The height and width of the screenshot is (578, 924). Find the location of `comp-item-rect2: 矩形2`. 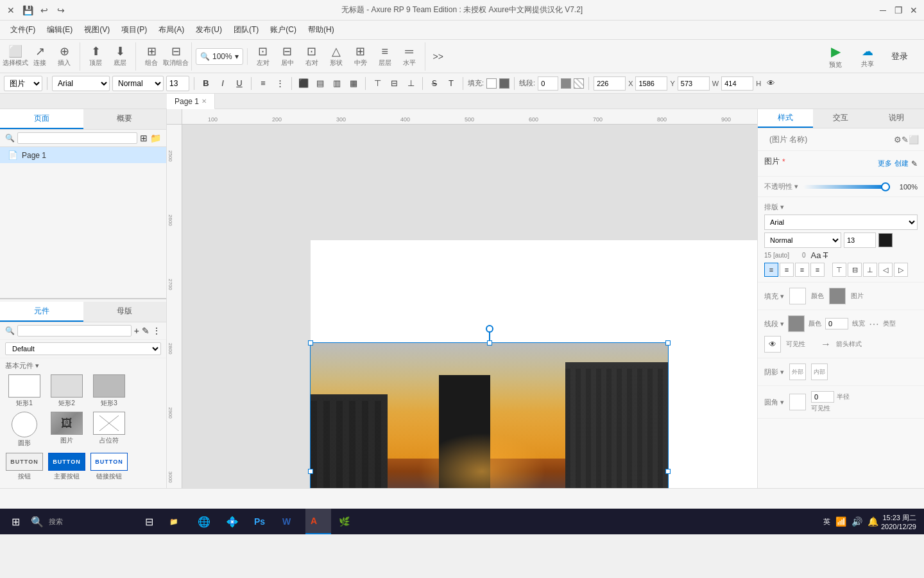

comp-item-rect2: 矩形2 is located at coordinates (67, 391).